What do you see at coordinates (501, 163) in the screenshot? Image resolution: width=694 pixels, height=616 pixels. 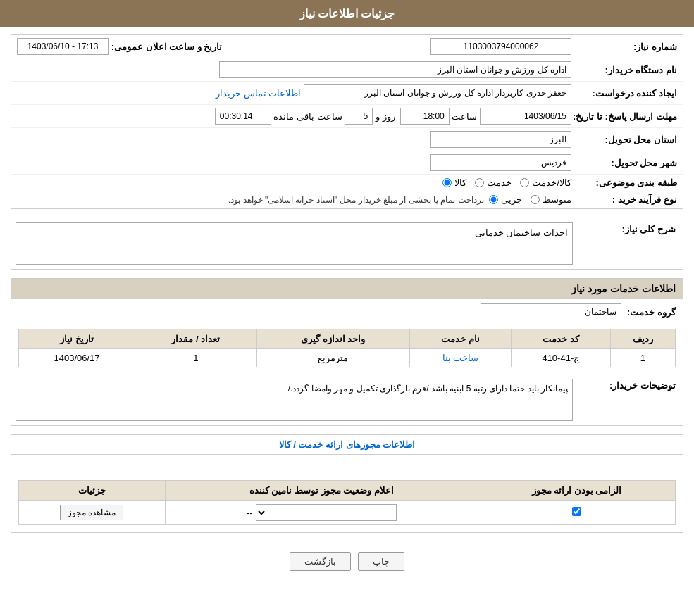 I see `city-input` at bounding box center [501, 163].